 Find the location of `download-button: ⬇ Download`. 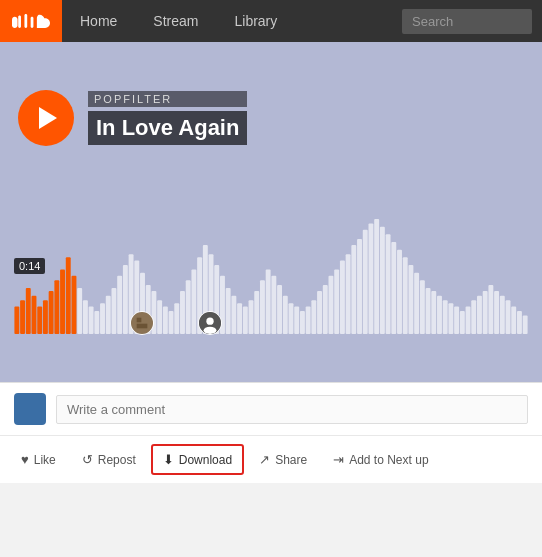

download-button: ⬇ Download is located at coordinates (198, 460).